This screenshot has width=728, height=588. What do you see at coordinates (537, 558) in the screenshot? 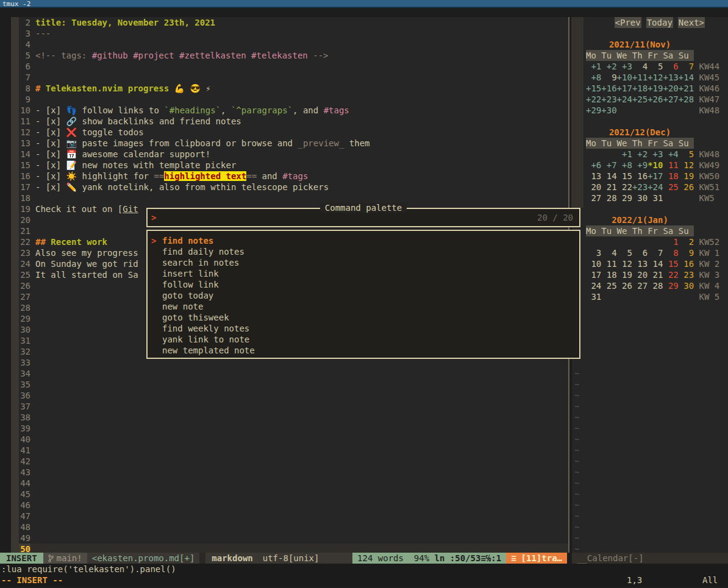
I see `buffer-tab: ≡ [11]tra…` at bounding box center [537, 558].